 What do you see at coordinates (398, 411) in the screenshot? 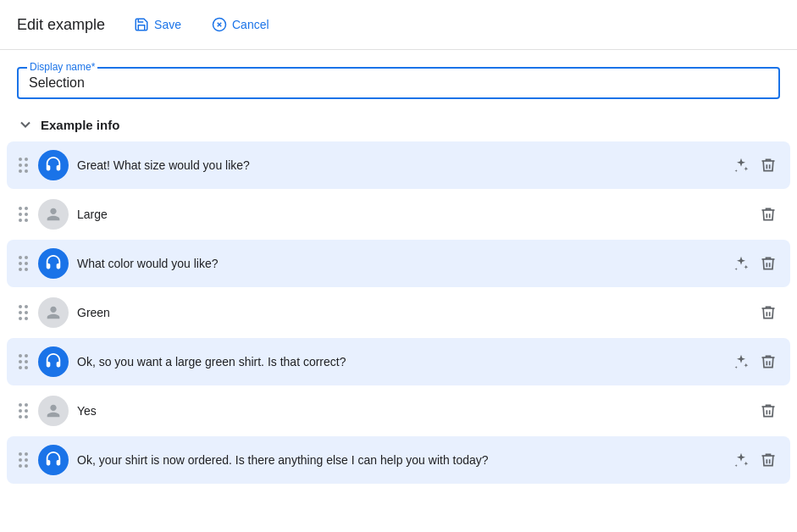
I see `conversation-row: Yes` at bounding box center [398, 411].